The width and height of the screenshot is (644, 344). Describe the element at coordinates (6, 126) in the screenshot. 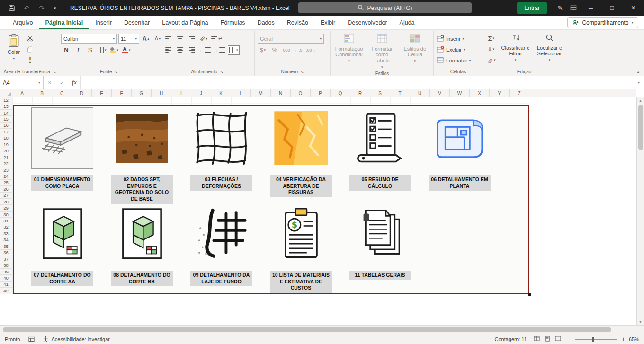

I see `row-header: 16` at that location.